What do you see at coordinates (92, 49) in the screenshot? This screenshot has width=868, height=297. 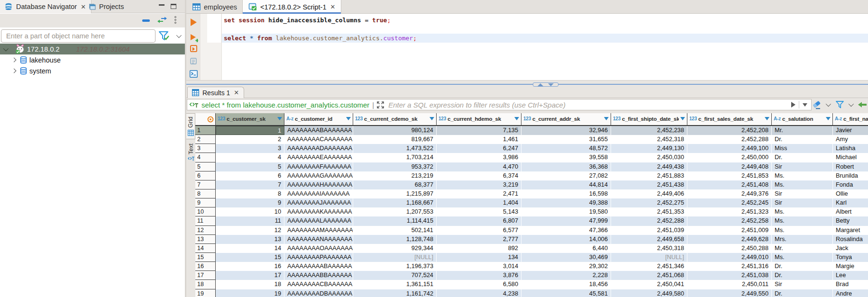 I see `tree-item-connection: 172.18.0.2 172.18.0.2:31604` at bounding box center [92, 49].